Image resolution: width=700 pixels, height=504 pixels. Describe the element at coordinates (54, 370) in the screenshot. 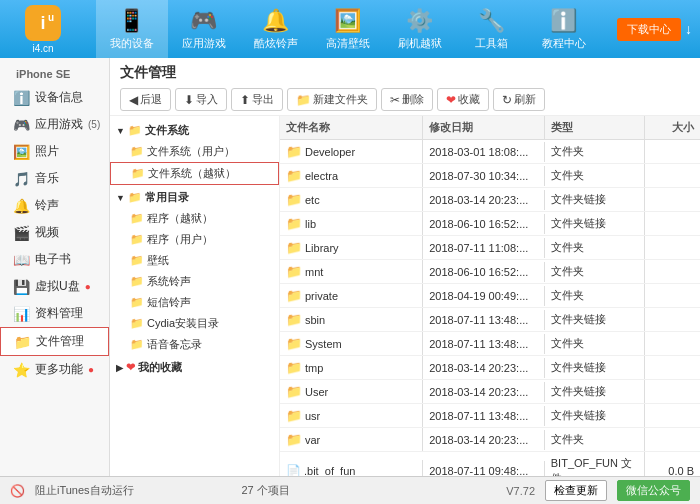

I see `sidebar-item-more: ⭐ 更多功能 ●` at that location.